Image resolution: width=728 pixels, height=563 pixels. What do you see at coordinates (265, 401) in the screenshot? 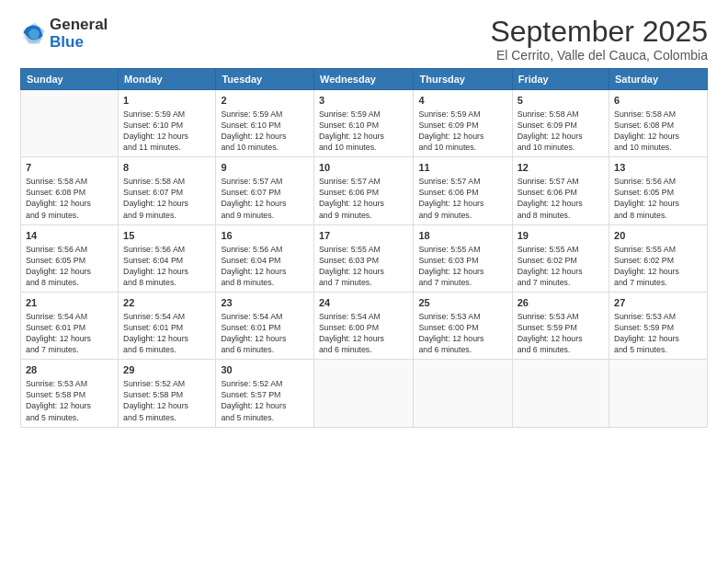
I see `day-detail: Sunrise: 5:52 AMSunset: 5:57 PMDaylight:…` at bounding box center [265, 401].